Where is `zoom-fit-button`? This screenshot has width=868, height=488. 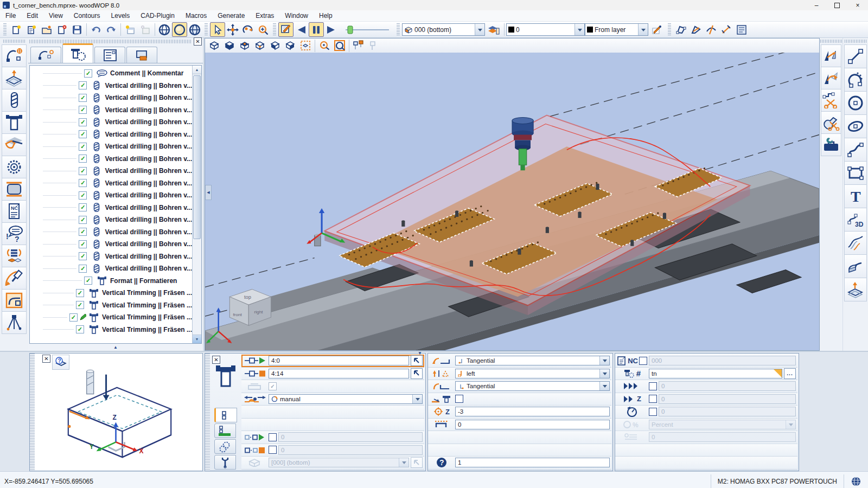
zoom-fit-button is located at coordinates (305, 46).